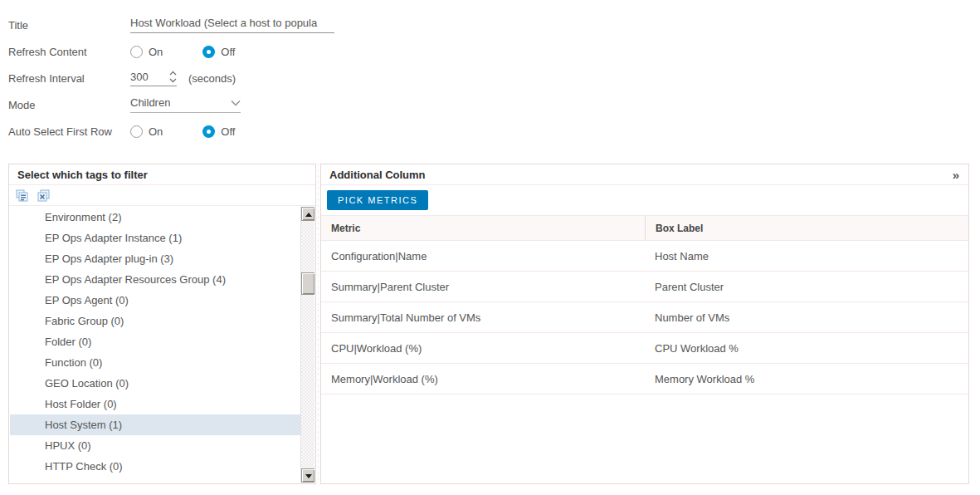  What do you see at coordinates (146, 131) in the screenshot?
I see `auto-select-on-option: On` at bounding box center [146, 131].